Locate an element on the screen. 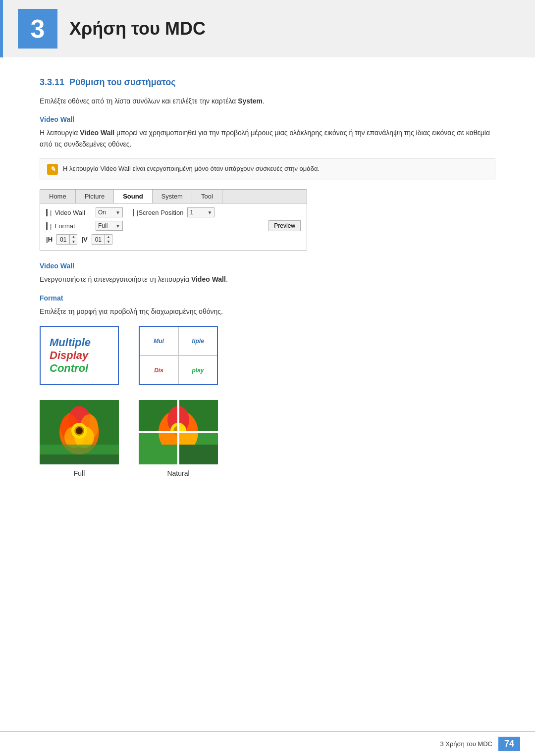 The height and width of the screenshot is (756, 535). mdc-logo-display: Display is located at coordinates (69, 355).